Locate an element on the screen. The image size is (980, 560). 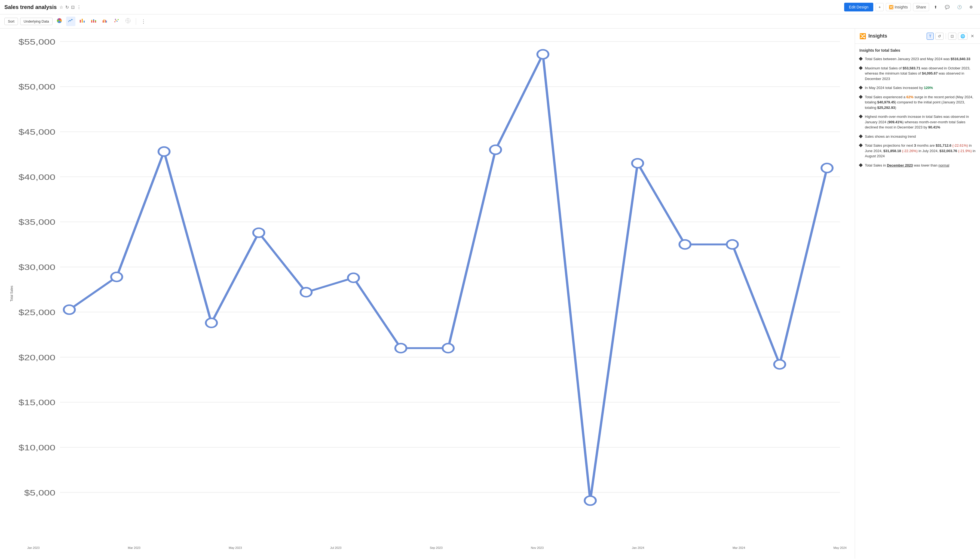
insight-value: 62% is located at coordinates (910, 97).